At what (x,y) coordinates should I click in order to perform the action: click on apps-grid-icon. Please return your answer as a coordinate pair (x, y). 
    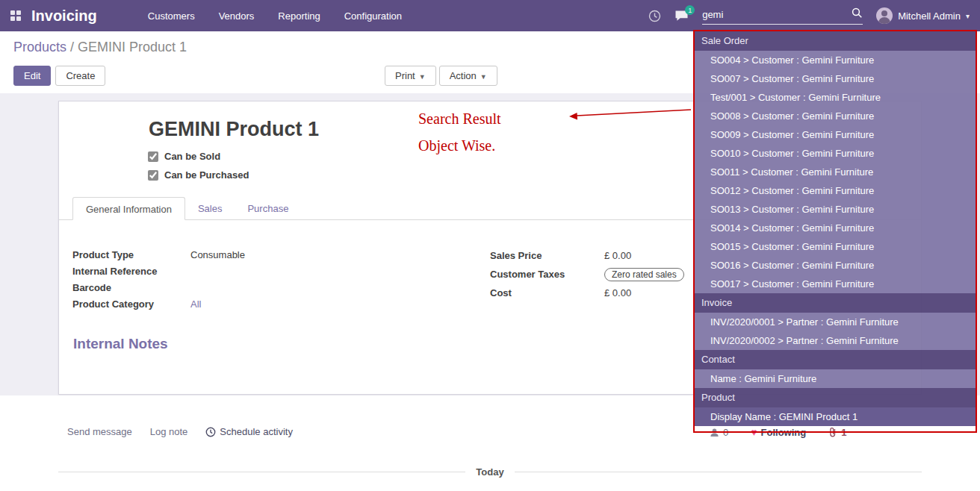
    Looking at the image, I should click on (16, 16).